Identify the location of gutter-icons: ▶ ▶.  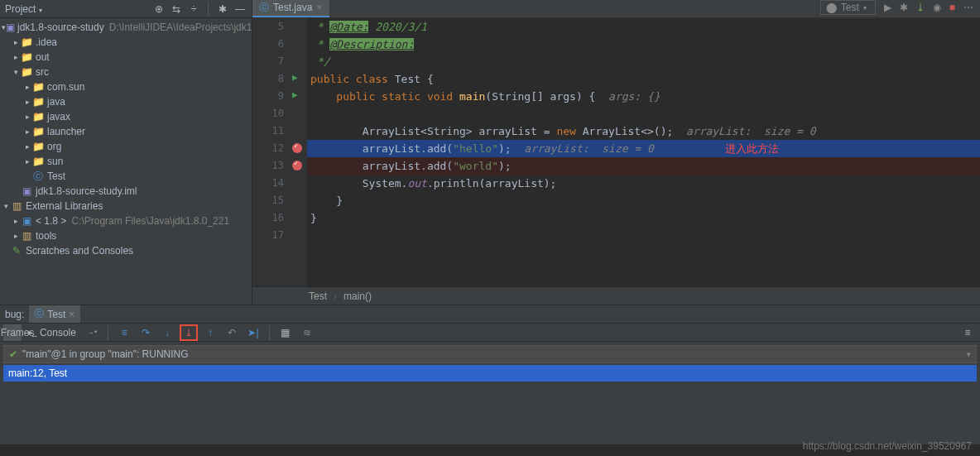
(299, 152).